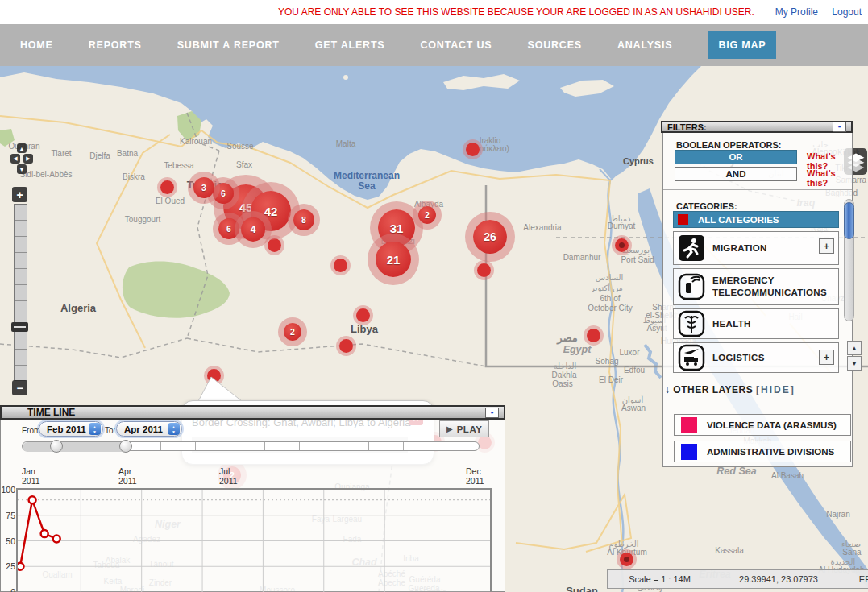 The width and height of the screenshot is (868, 592). I want to click on collapse-arrow-icon: ↓, so click(667, 390).